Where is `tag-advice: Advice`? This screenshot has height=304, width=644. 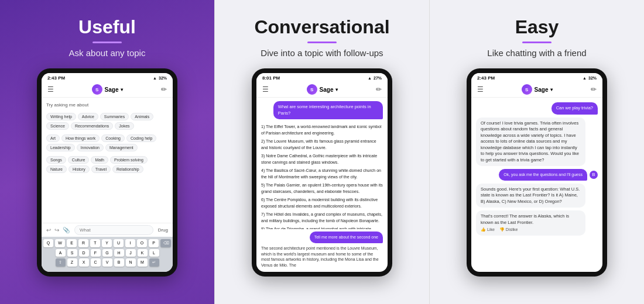 tag-advice: Advice is located at coordinates (88, 117).